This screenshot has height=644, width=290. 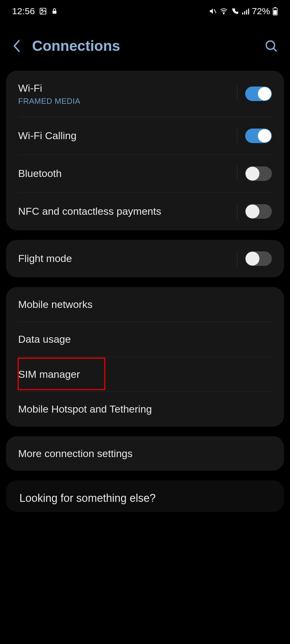 I want to click on row-content: Wi-Fi FRAMED MEDIA, so click(x=128, y=94).